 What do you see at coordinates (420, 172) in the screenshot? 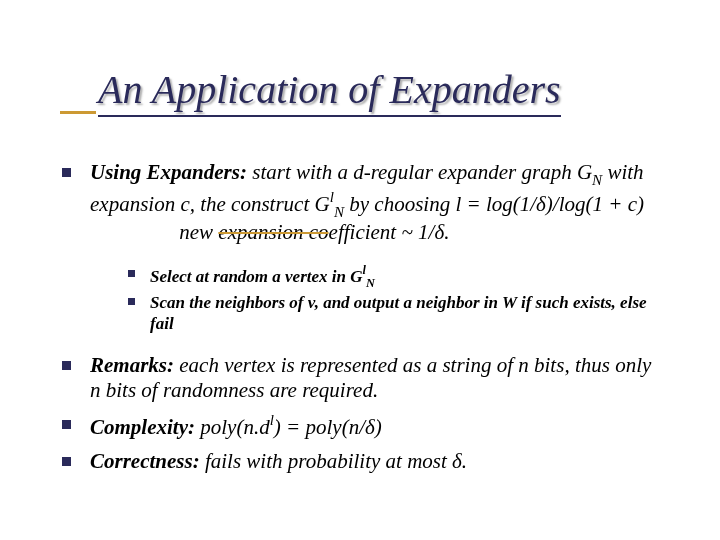
I see `p1-text-a: start with a d-regular expander graph G` at bounding box center [420, 172].